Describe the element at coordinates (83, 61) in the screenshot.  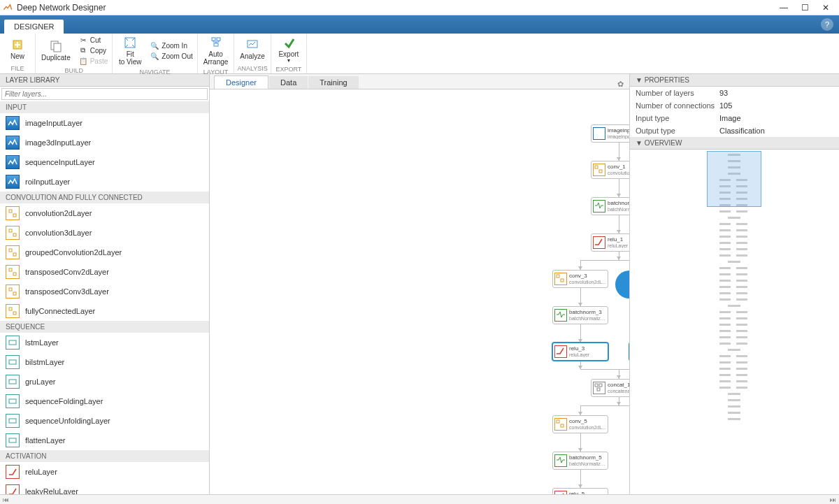
I see `paste-icon: 📋` at that location.